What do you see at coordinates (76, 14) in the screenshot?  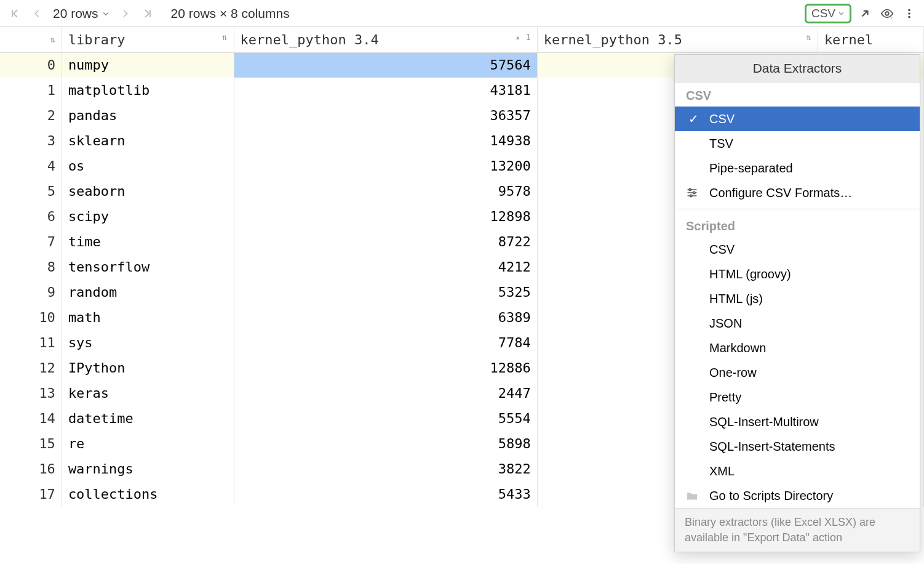 I see `rows-label: 20 rows` at bounding box center [76, 14].